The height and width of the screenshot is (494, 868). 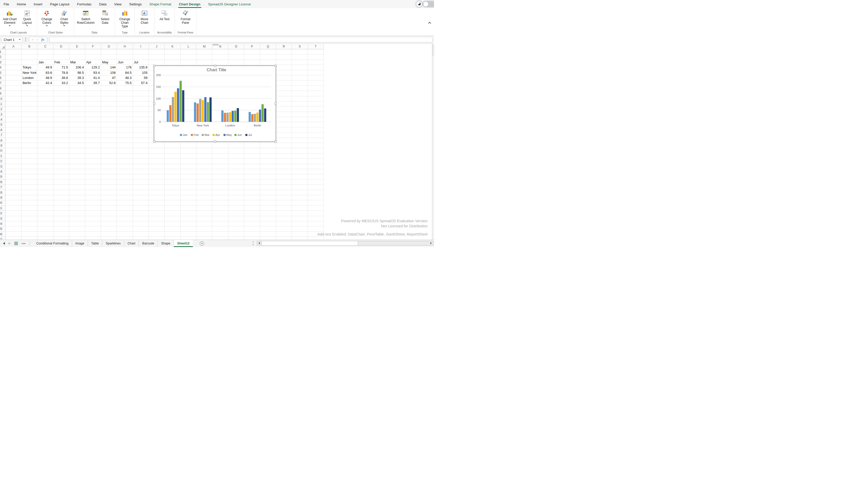 I want to click on cell-F13, so click(x=93, y=115).